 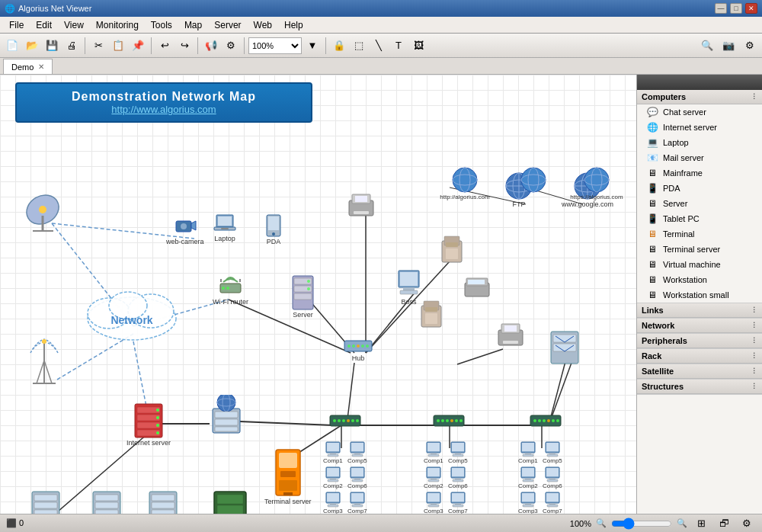 What do you see at coordinates (700, 280) in the screenshot?
I see `item-workstation: 🖥 Workstation` at bounding box center [700, 280].